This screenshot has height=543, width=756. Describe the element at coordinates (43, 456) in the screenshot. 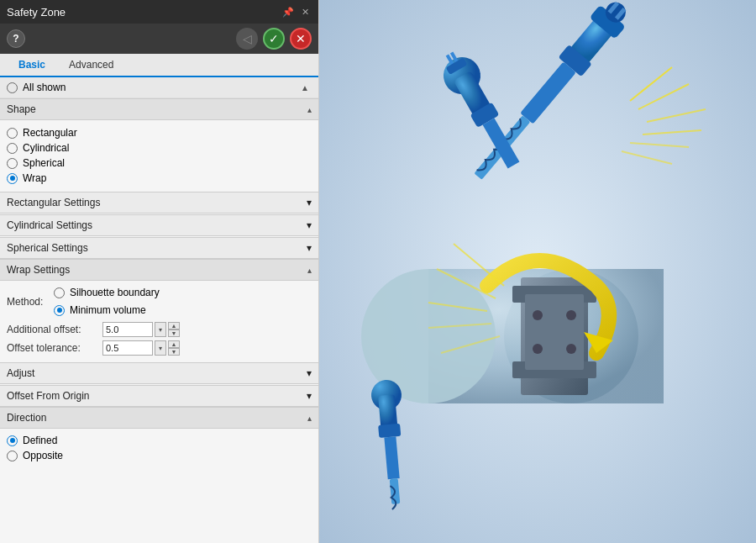

I see `direction-opposite-label: Opposite` at that location.